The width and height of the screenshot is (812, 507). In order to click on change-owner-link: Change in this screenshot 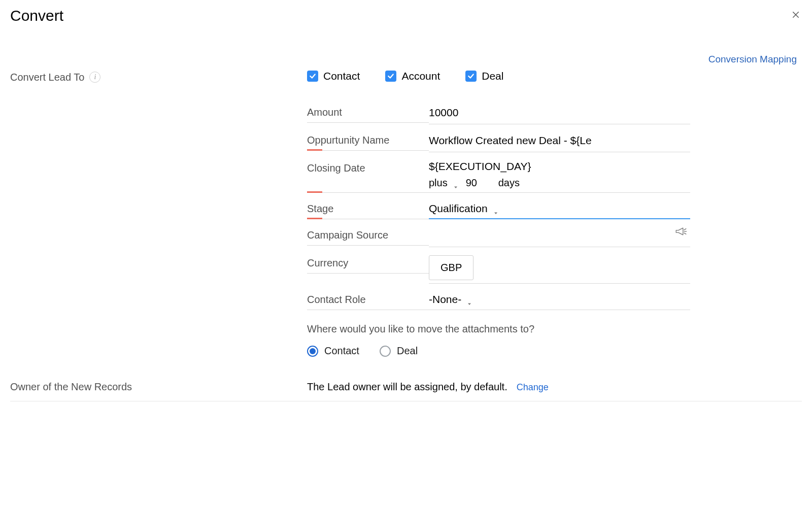, I will do `click(533, 388)`.